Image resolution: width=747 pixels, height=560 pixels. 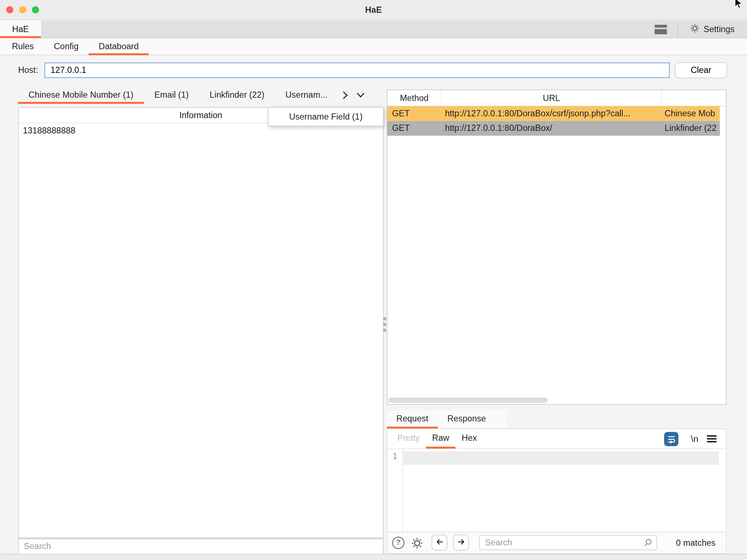 What do you see at coordinates (712, 29) in the screenshot?
I see `settings-button: Settings` at bounding box center [712, 29].